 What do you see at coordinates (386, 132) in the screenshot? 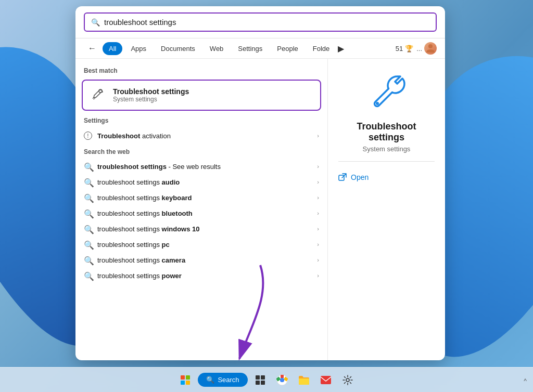
I see `right-panel-title: Troubleshoot settings` at bounding box center [386, 132].